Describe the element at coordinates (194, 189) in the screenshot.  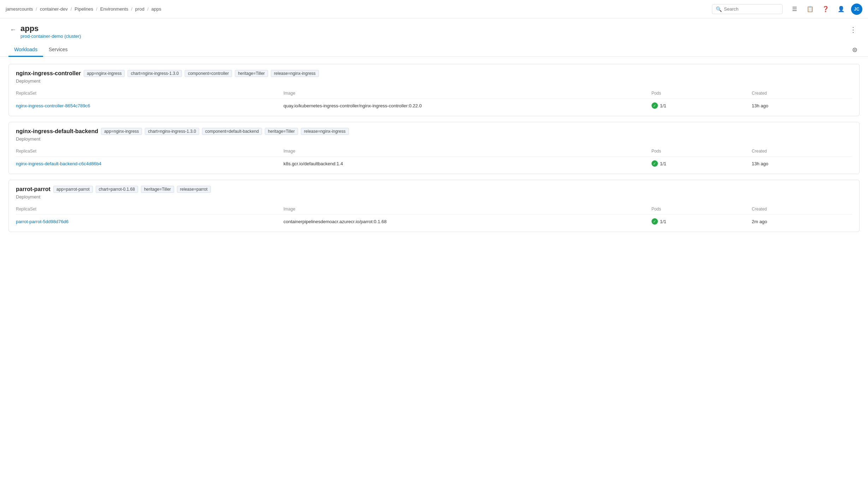
I see `workload-tag: release=parrot` at that location.